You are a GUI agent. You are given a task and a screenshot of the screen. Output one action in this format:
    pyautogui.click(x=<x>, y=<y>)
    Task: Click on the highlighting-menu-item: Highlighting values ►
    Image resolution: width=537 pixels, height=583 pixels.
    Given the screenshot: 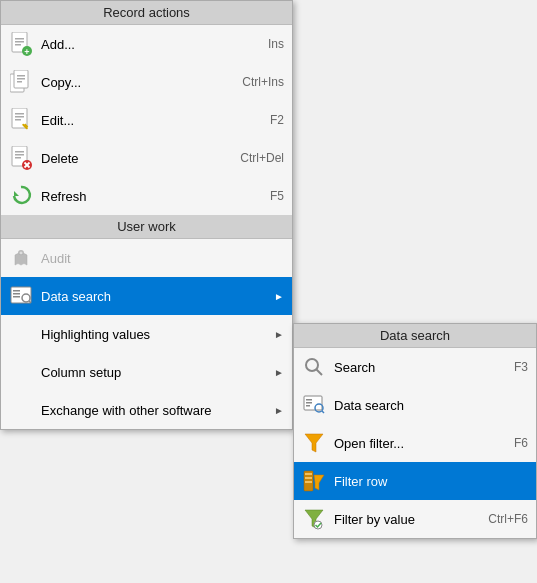 What is the action you would take?
    pyautogui.click(x=146, y=334)
    